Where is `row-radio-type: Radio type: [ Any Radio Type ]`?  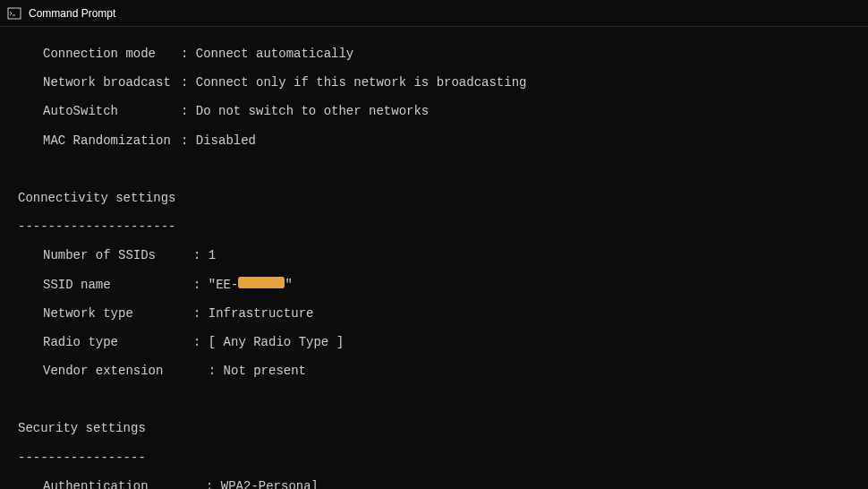 row-radio-type: Radio type: [ Any Radio Type ] is located at coordinates (434, 342).